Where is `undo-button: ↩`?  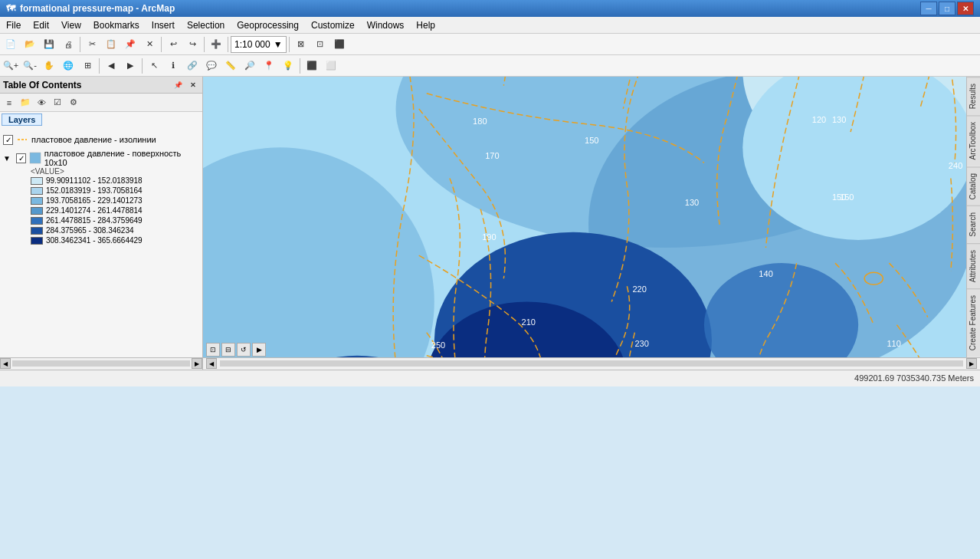 undo-button: ↩ is located at coordinates (173, 44).